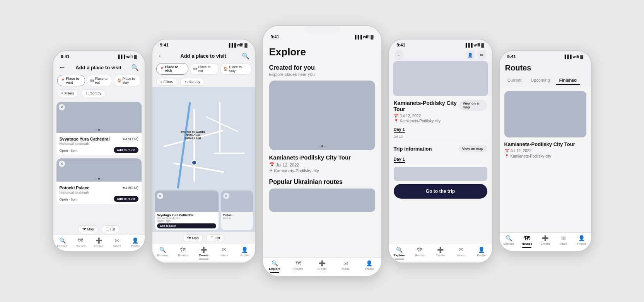  Describe the element at coordinates (204, 160) in the screenshot. I see `phone2-map: POLSKI FILWARKIПОЛЬСЬКІФІЛЬВАРКИ ✕ Svyat…` at that location.